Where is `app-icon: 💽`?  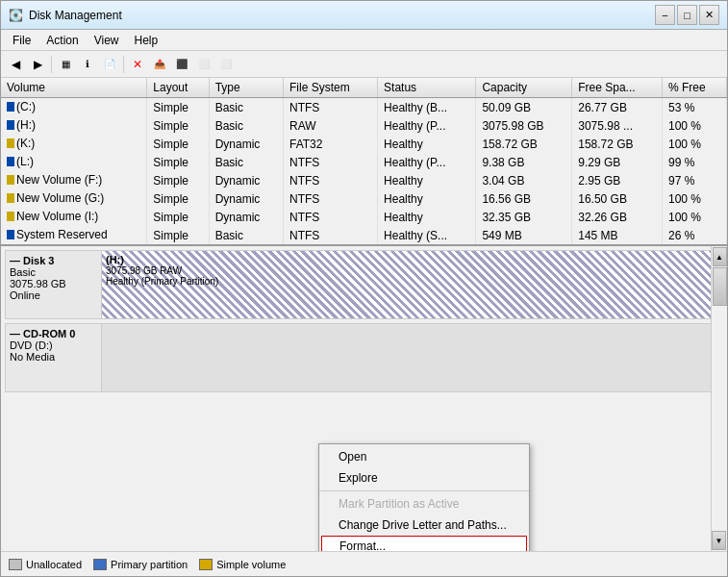 app-icon: 💽 is located at coordinates (15, 15).